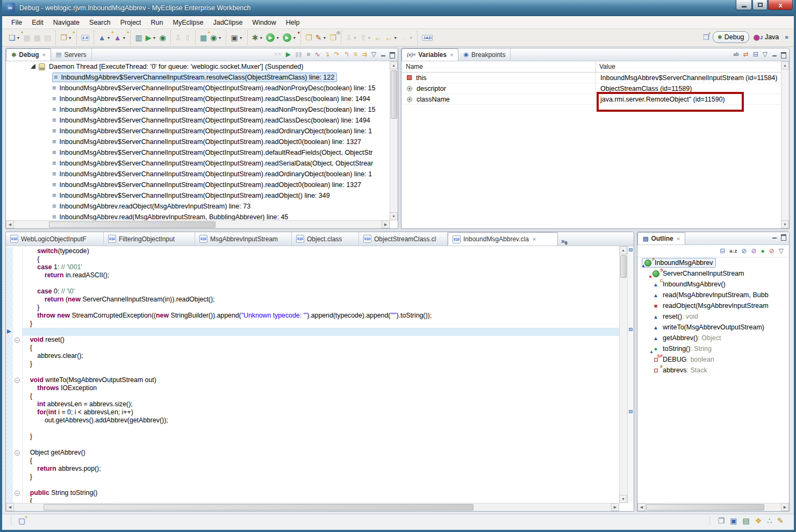  What do you see at coordinates (754, 251) in the screenshot?
I see `hide-static-members-icon: ⊘` at bounding box center [754, 251].